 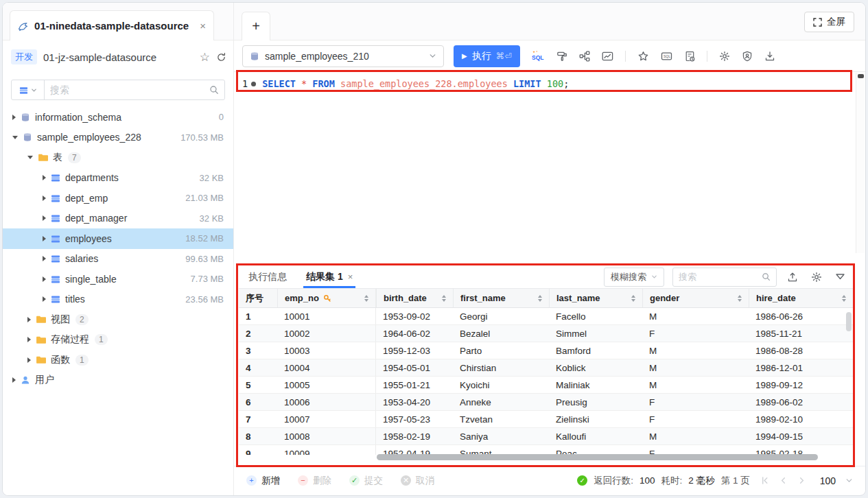 I want to click on cell: 7, so click(x=258, y=419).